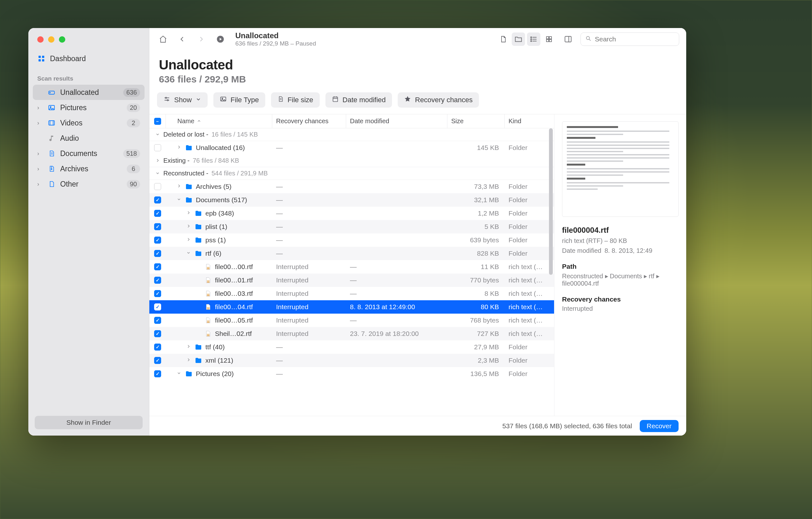  What do you see at coordinates (89, 123) in the screenshot?
I see `sidebar-item-videos: ›Videos2` at bounding box center [89, 123].